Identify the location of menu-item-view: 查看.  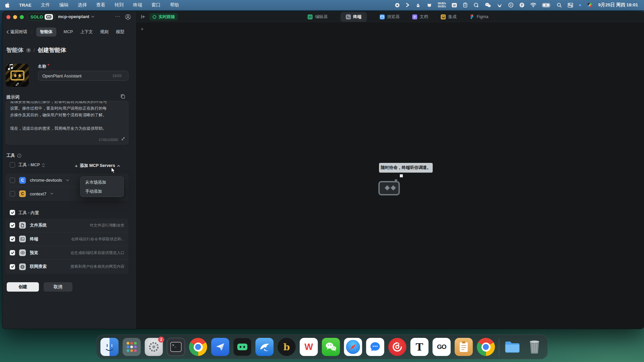
(101, 5).